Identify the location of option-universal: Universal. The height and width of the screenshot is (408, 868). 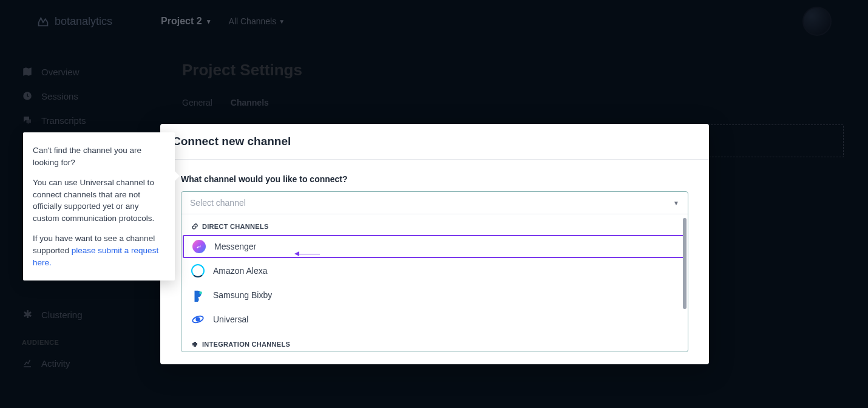
(435, 319).